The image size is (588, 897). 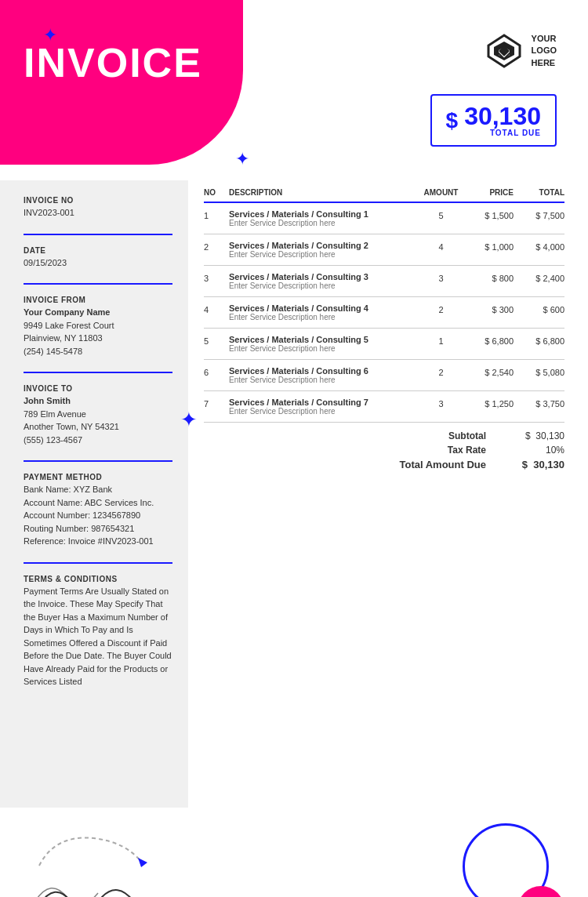 I want to click on terms-label: TERMS & CONDITIONS, so click(x=98, y=579).